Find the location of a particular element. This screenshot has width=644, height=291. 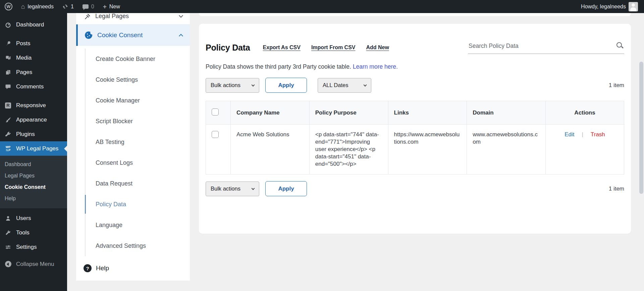

cookie-icon is located at coordinates (89, 35).